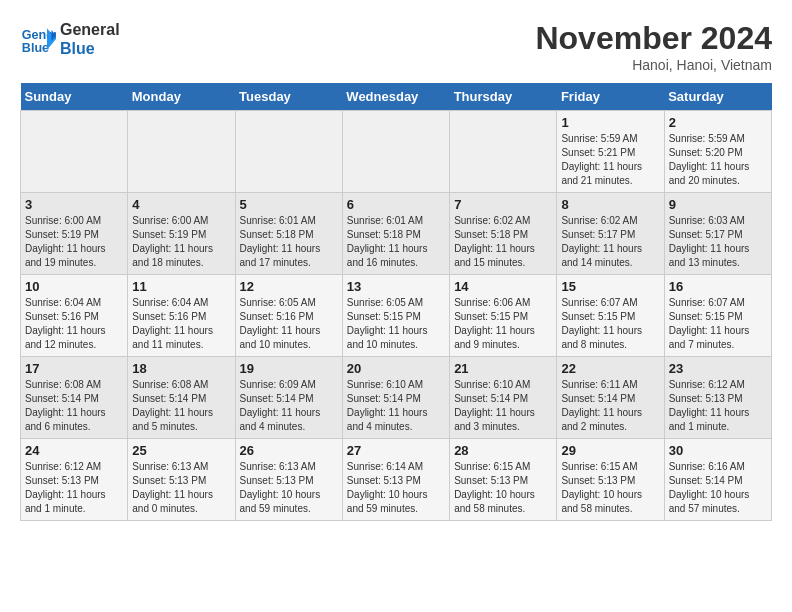  I want to click on month-title: November 2024, so click(654, 38).